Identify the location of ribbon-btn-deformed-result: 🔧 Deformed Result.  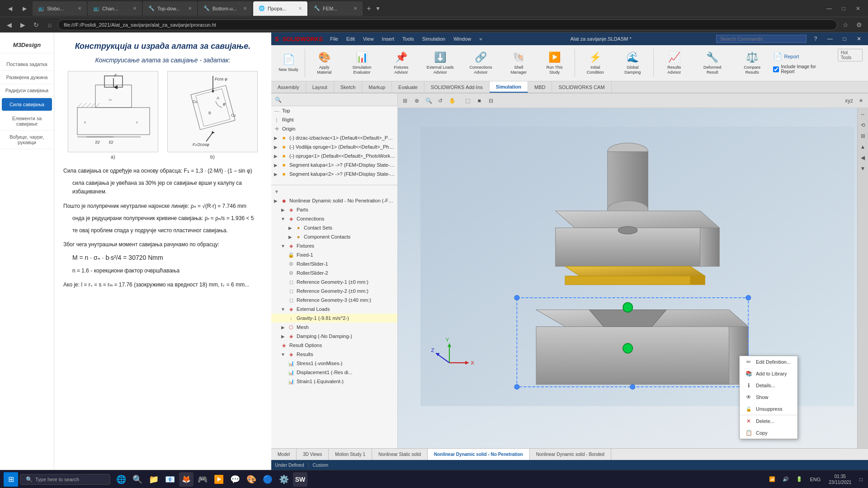
(712, 63).